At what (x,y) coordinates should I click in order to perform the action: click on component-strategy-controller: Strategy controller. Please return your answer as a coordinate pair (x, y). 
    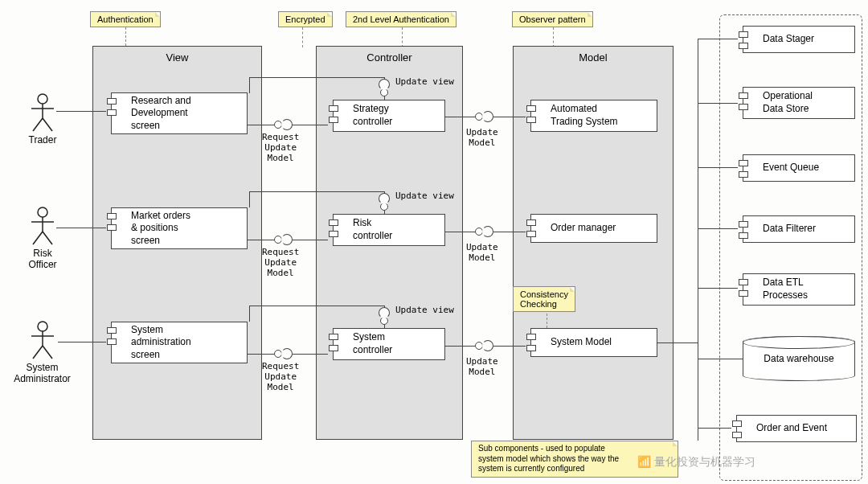
    Looking at the image, I should click on (389, 116).